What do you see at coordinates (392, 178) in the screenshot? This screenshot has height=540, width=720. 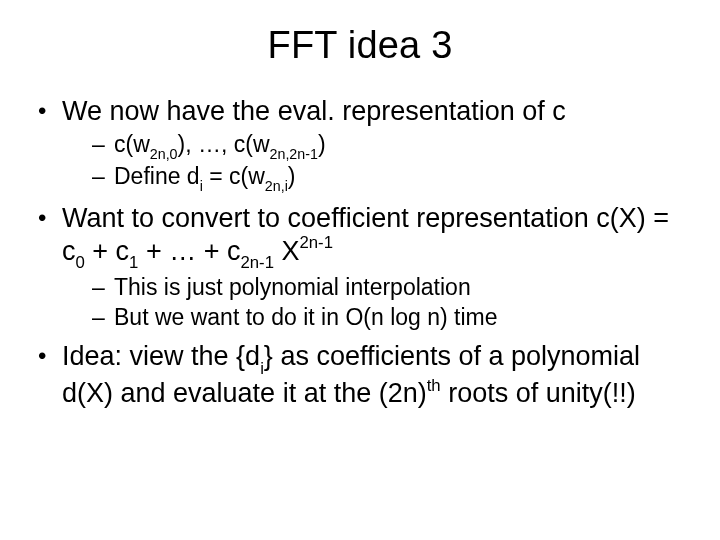 I see `bullet-1-sub-2: Define di = c(w2n,i)` at bounding box center [392, 178].